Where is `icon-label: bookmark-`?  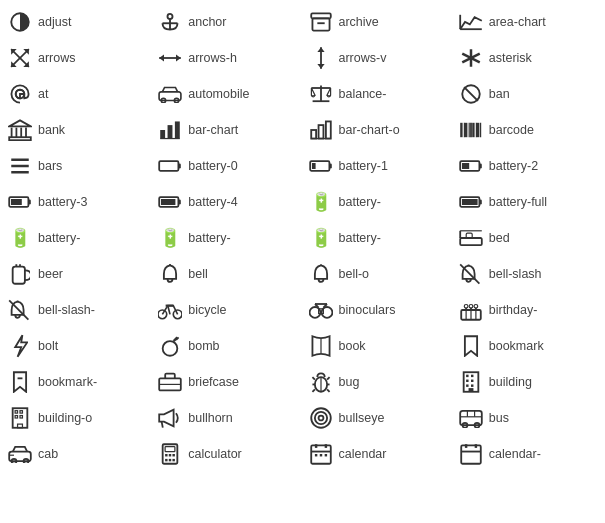
icon-label: bookmark- is located at coordinates (68, 382).